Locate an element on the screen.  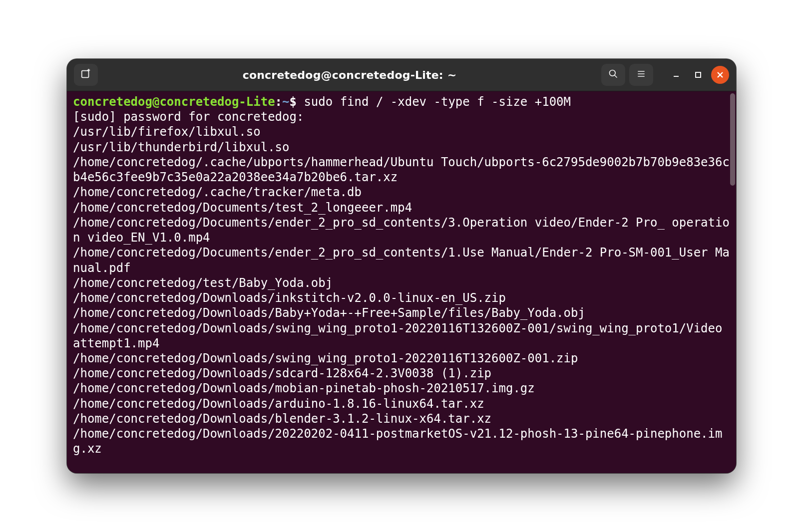
output-line: /home/concretedog/Downloads/Baby+Yoda+-+… is located at coordinates (329, 313).